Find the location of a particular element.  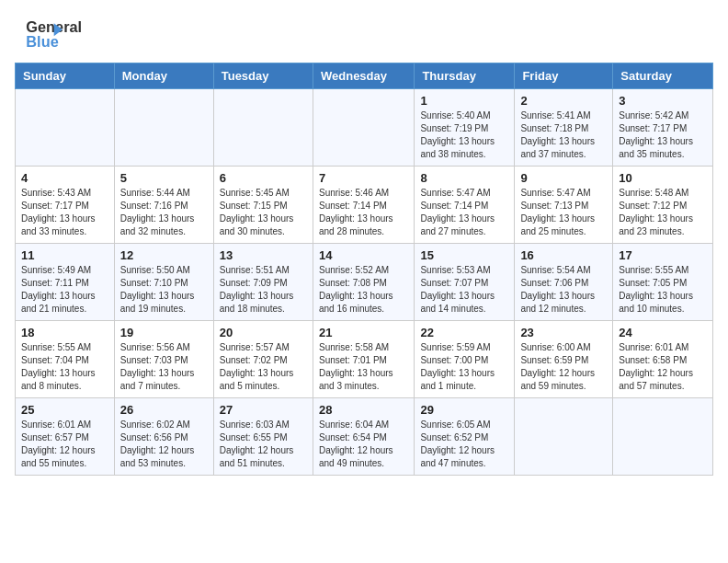

day-detail: Sunrise: 5:57 AM Sunset: 7:02 PM Dayligh… is located at coordinates (263, 367).